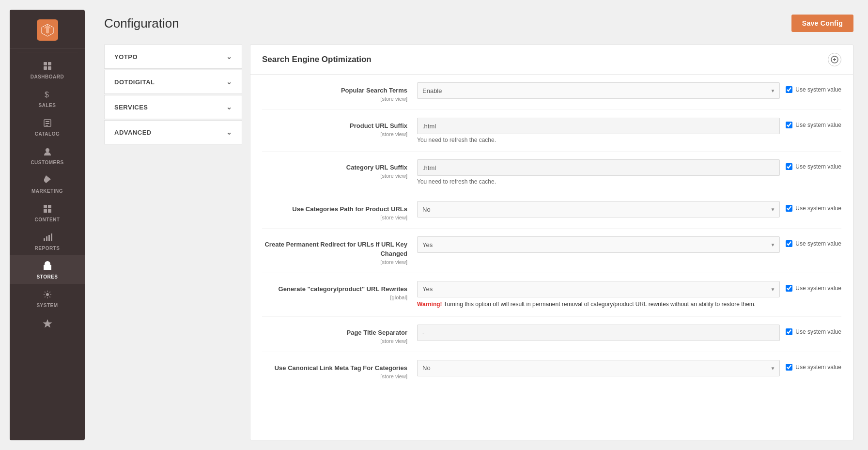 This screenshot has width=868, height=450. Describe the element at coordinates (47, 298) in the screenshot. I see `sidebar-item-system: SYSTEM` at that location.